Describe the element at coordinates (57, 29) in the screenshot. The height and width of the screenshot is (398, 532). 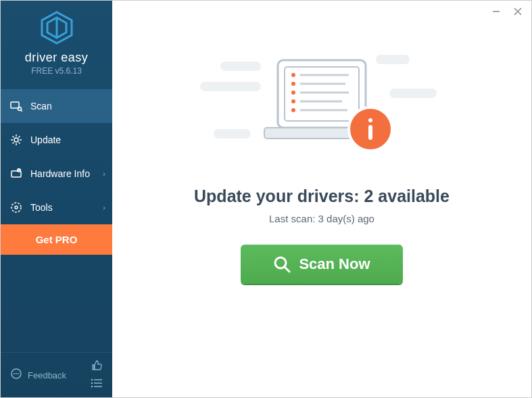
I see `logo-icon` at that location.